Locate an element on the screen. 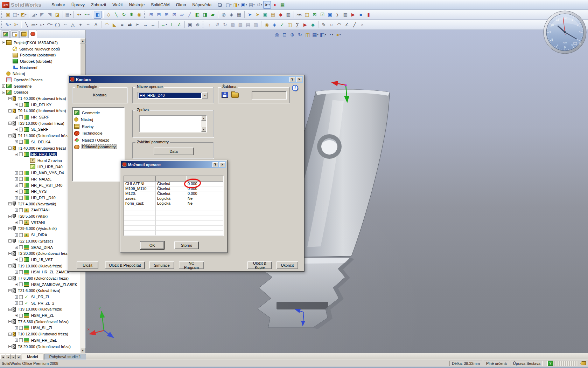 The height and width of the screenshot is (368, 588). kontura-page-item: Roviny is located at coordinates (98, 127).